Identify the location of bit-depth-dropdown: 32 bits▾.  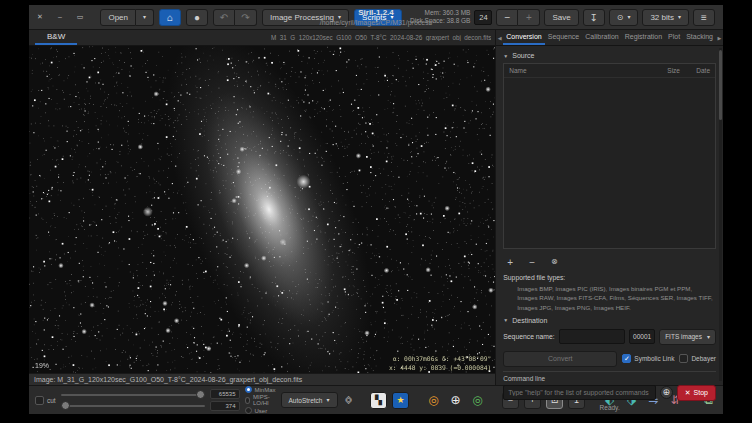
(666, 18).